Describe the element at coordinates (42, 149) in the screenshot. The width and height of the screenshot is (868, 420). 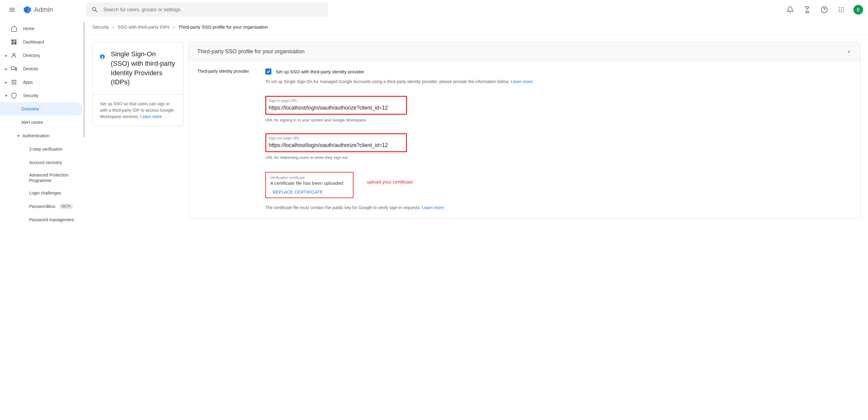
I see `sidebar-item-2step: 2-step verification` at that location.